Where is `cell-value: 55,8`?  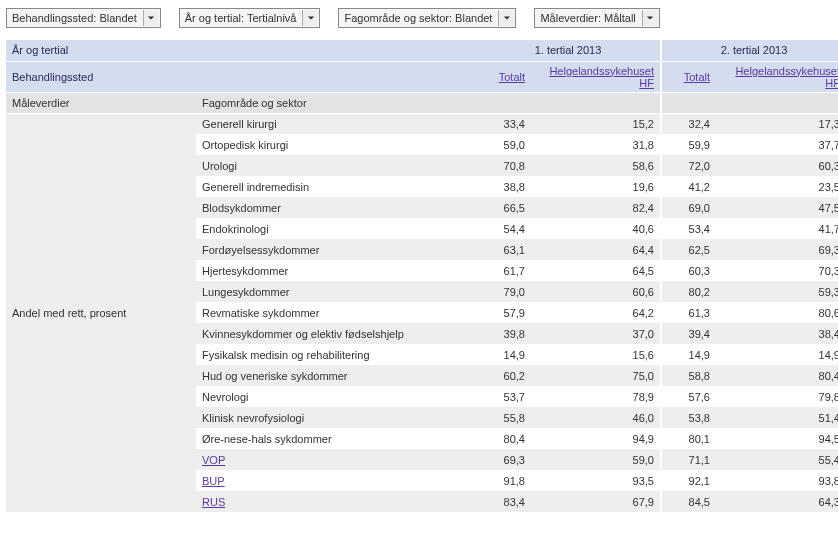
cell-value: 55,8 is located at coordinates (504, 418).